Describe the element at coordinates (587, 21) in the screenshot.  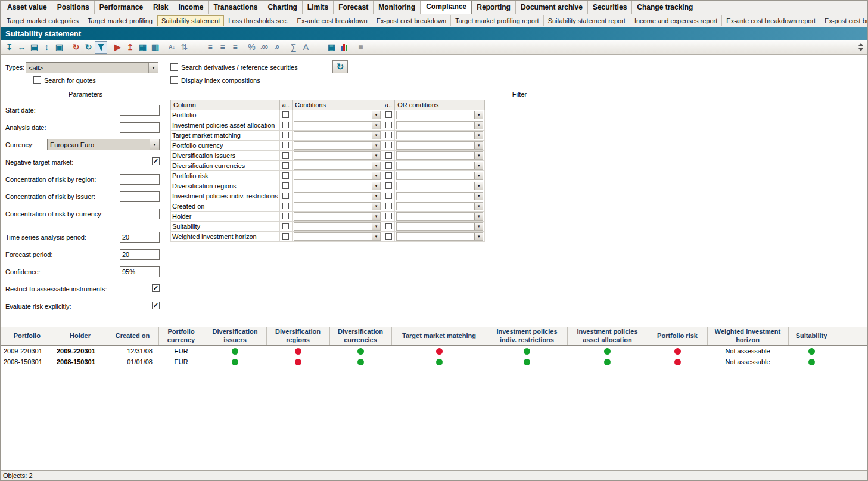
I see `subtab-suitability-statement-report: Suitability statement report` at that location.